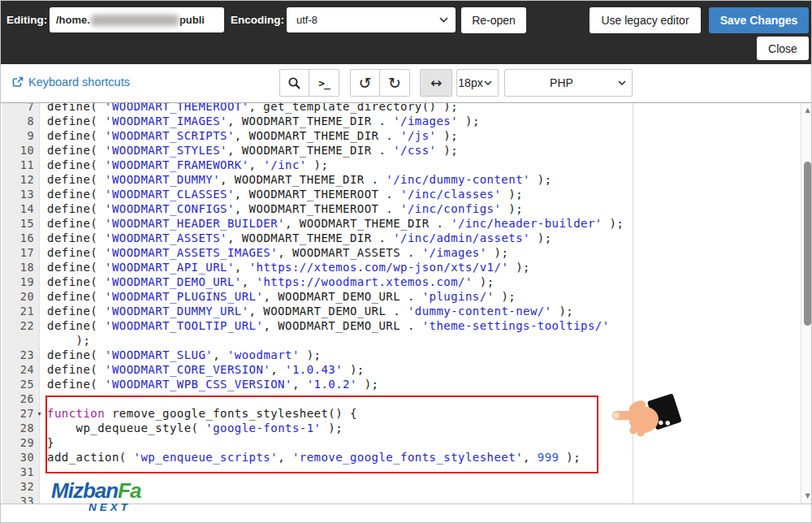 The image size is (812, 523). What do you see at coordinates (391, 311) in the screenshot?
I see `code-line: 21define( 'WOODMART_DUMMY_URL', WOODMART…` at bounding box center [391, 311].